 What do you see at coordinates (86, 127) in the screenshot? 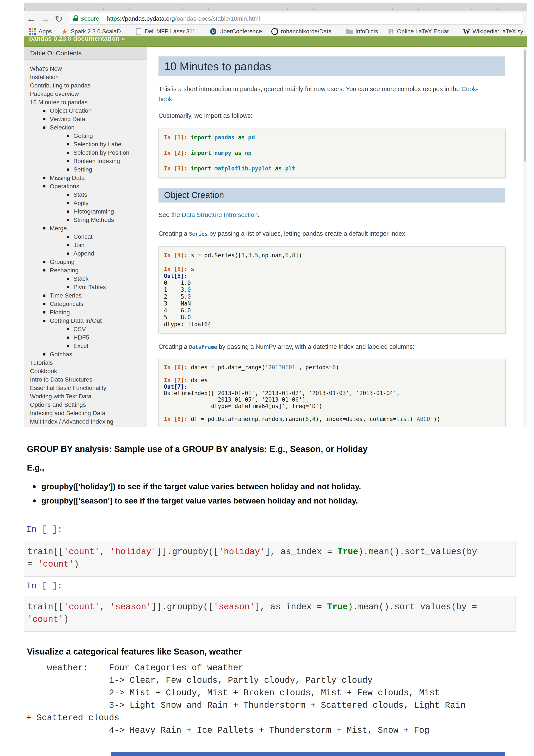
I see `toc-link: Selection` at bounding box center [86, 127].